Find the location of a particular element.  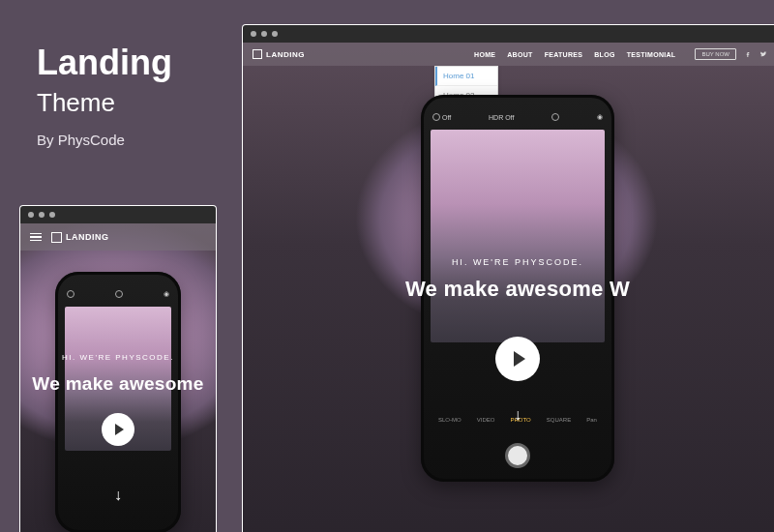

phone-status-row: ◉ is located at coordinates (118, 294).